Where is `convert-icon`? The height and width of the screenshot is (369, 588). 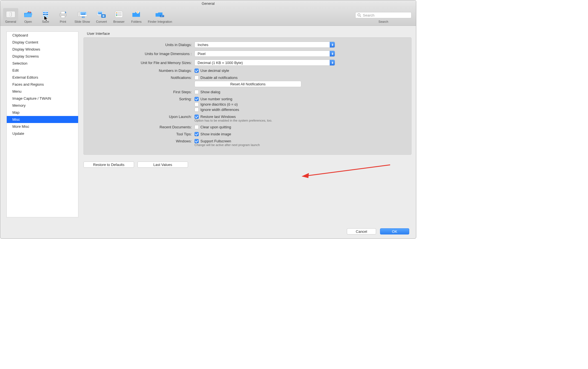
convert-icon is located at coordinates (101, 14).